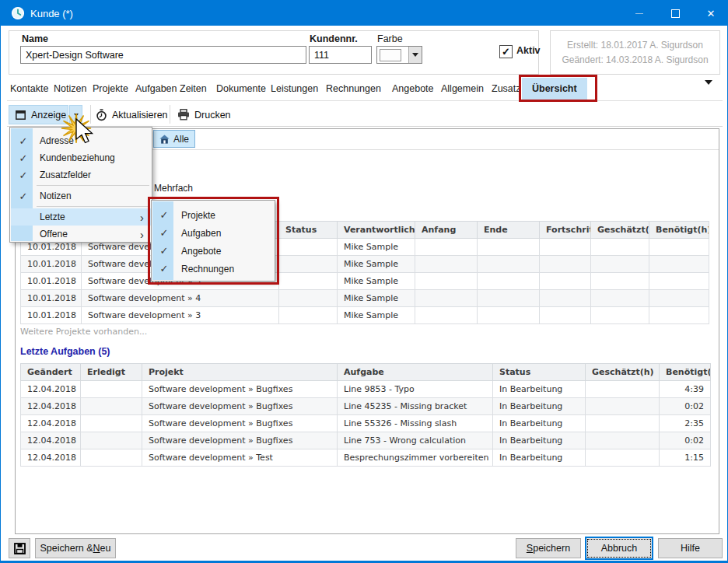 The image size is (728, 563). Describe the element at coordinates (415, 458) in the screenshot. I see `table-cell: Besprechungszimmer vorbereiten` at that location.